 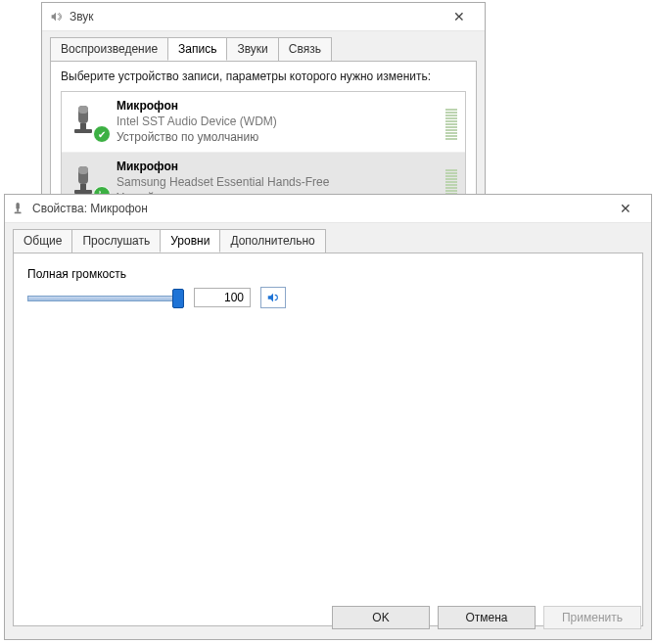 I want to click on level-meter, so click(x=451, y=121).